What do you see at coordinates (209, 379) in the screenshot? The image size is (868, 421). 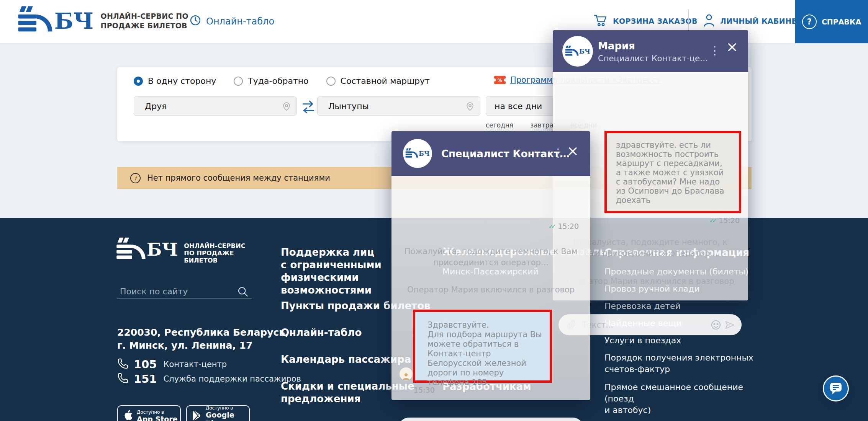 I see `phone-support: 151 Служба поддержки пассажиров` at bounding box center [209, 379].